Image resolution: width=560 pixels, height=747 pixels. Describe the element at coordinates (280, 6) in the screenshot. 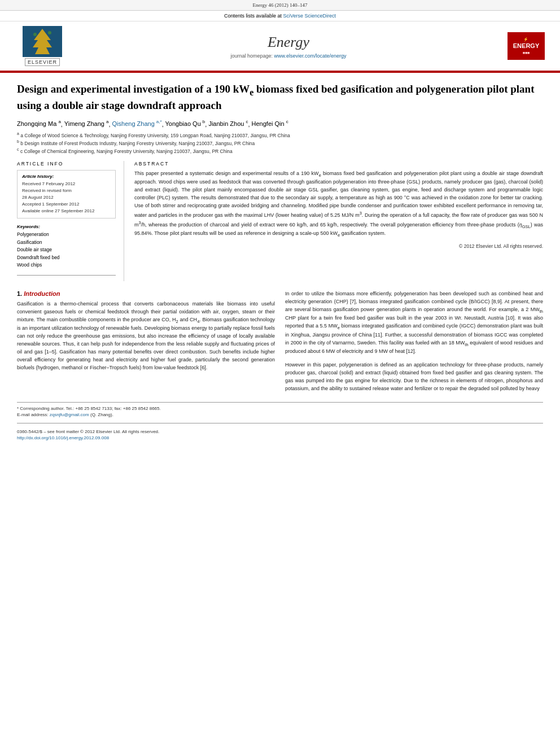

I see `citation-banner: Energy 46 (2012) 140–147` at that location.